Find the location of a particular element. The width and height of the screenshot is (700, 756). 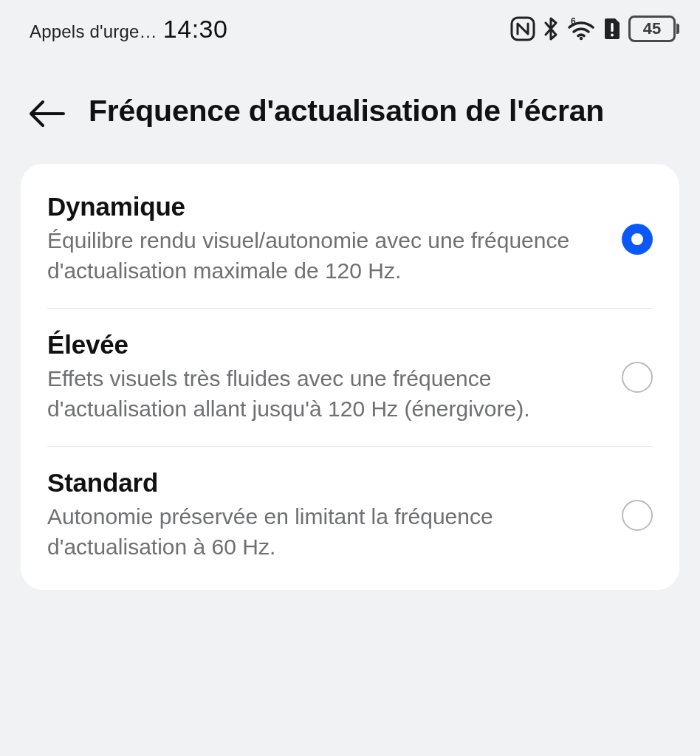

option-desc: Équilibre rendu visuel/autonomie avec un… is located at coordinates (328, 255).